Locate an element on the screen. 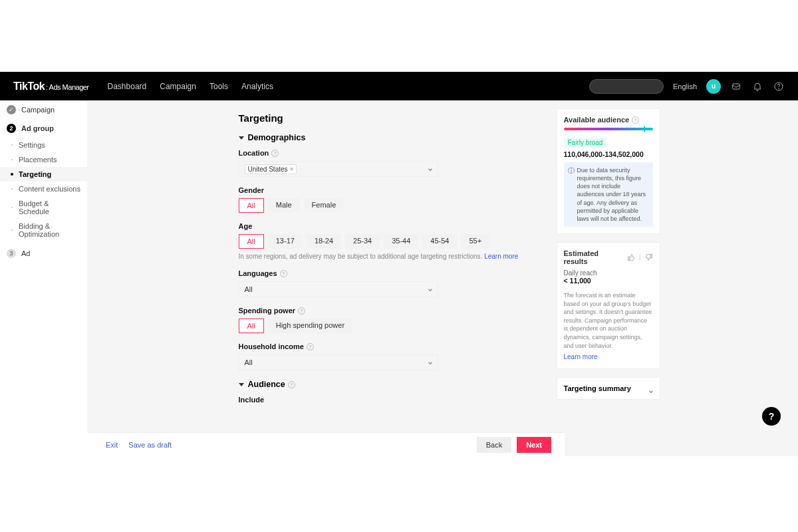  sidebar-item-budget-schedule: Budget & Schedule is located at coordinates (44, 207).